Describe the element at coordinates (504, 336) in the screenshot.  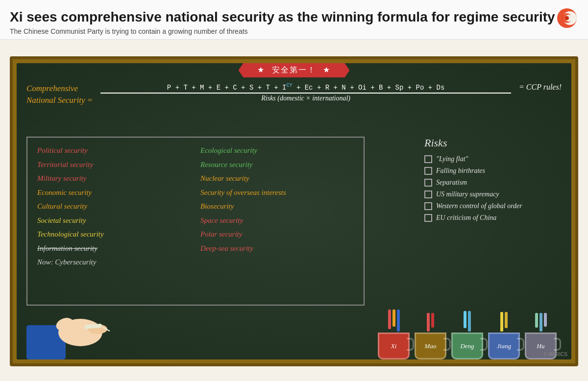
I see `mug-container: Jiang` at that location.